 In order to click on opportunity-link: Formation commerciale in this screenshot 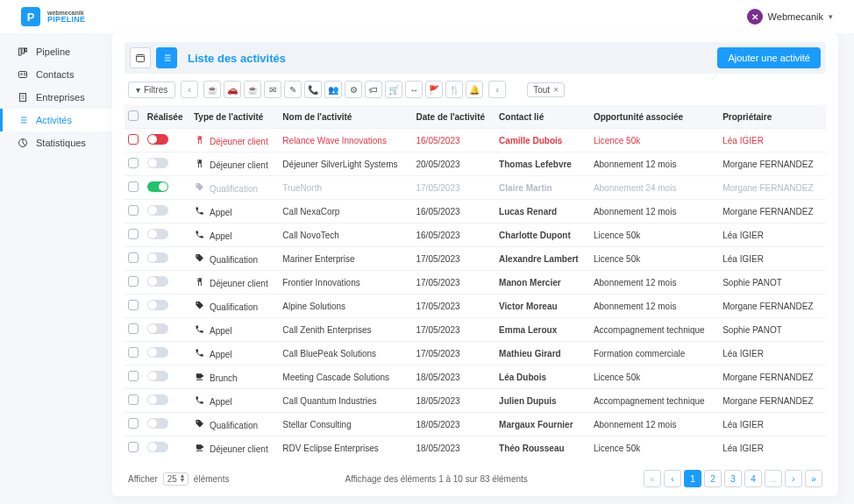, I will do `click(654, 354)`.